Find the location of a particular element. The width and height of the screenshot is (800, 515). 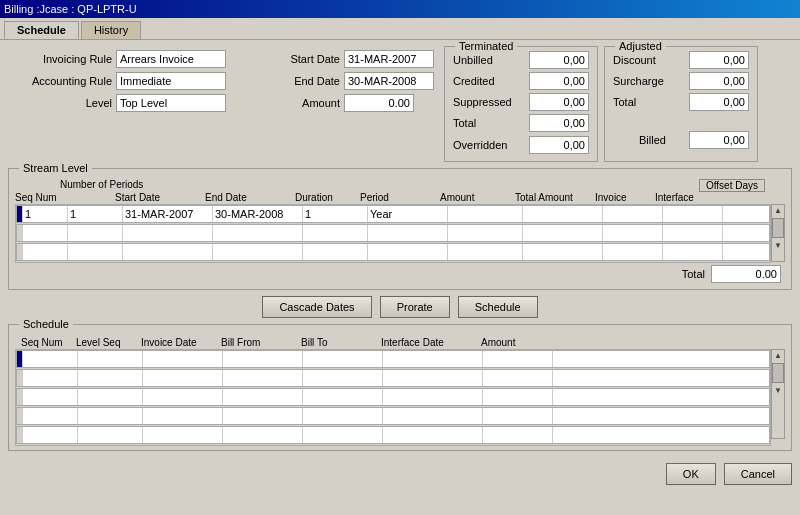

date-fields: Start Date End Date Amount is located at coordinates (337, 104).